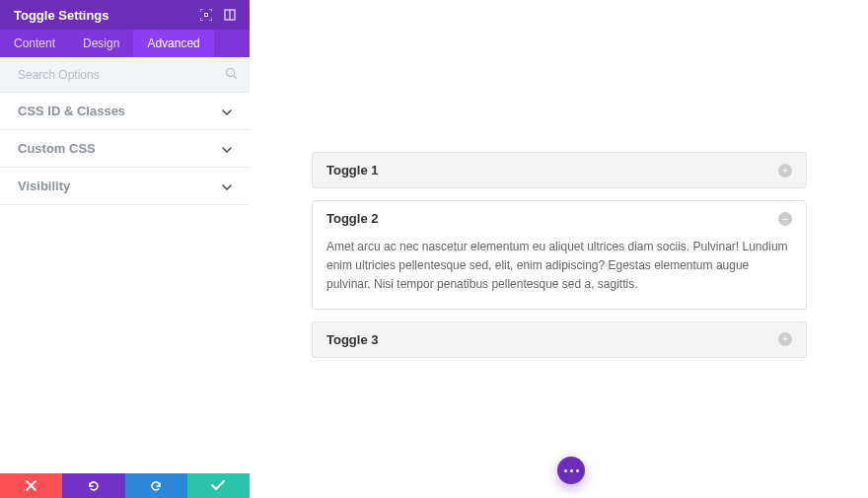 This screenshot has width=868, height=498. What do you see at coordinates (120, 110) in the screenshot?
I see `section-label: CSS ID & Classes` at bounding box center [120, 110].